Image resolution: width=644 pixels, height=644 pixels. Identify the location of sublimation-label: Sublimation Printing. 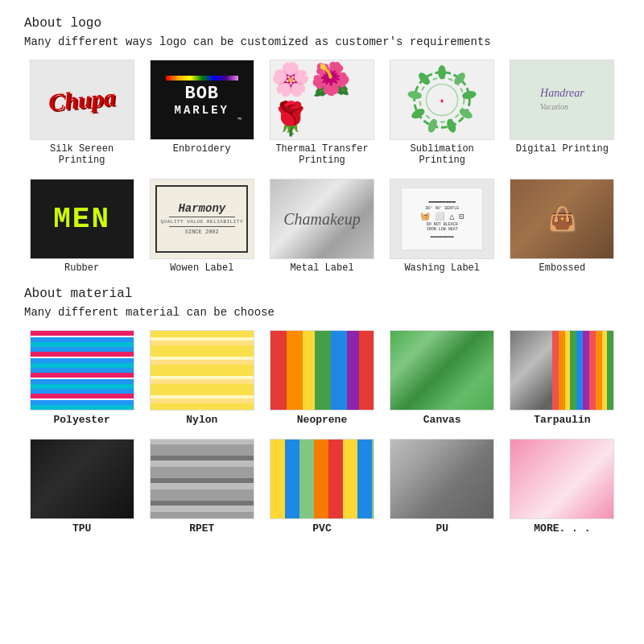
(443, 155).